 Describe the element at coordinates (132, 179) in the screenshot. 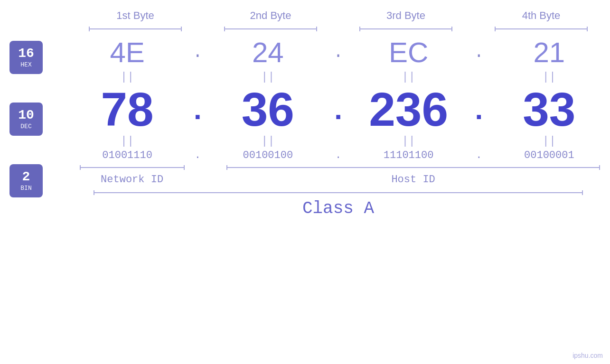

I see `network-id-label: Network ID` at that location.